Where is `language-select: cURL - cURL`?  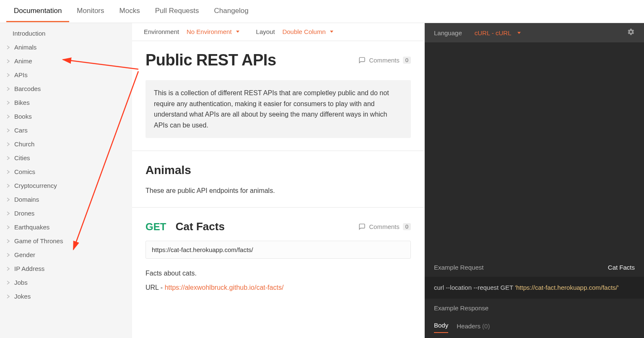
language-select: cURL - cURL is located at coordinates (498, 33).